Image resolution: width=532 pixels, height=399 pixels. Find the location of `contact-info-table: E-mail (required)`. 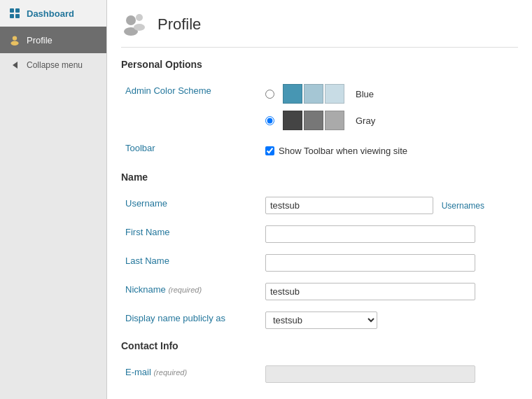

contact-info-table: E-mail (required) is located at coordinates (319, 374).